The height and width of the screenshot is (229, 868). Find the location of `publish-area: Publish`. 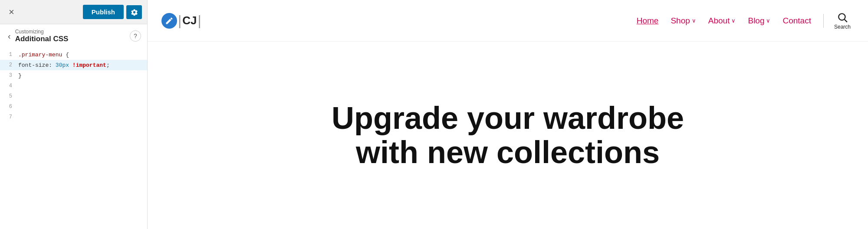

publish-area: Publish is located at coordinates (112, 12).